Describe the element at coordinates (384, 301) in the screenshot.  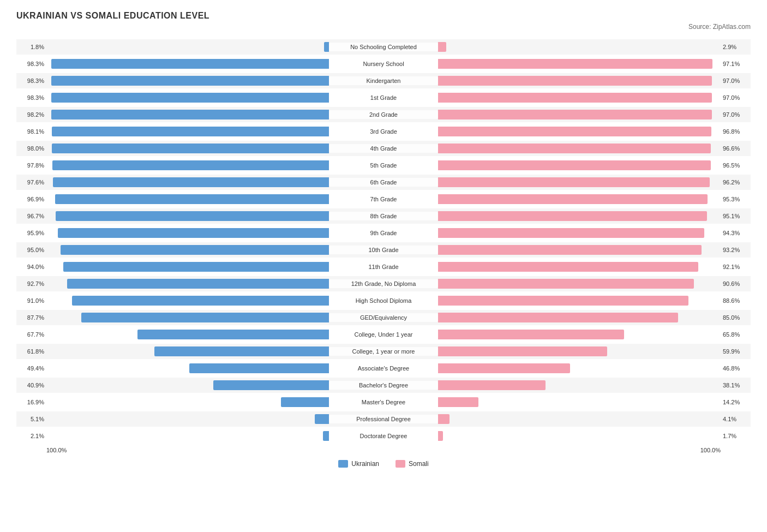
I see `bar-row: 91.0%High School Diploma88.6%` at that location.